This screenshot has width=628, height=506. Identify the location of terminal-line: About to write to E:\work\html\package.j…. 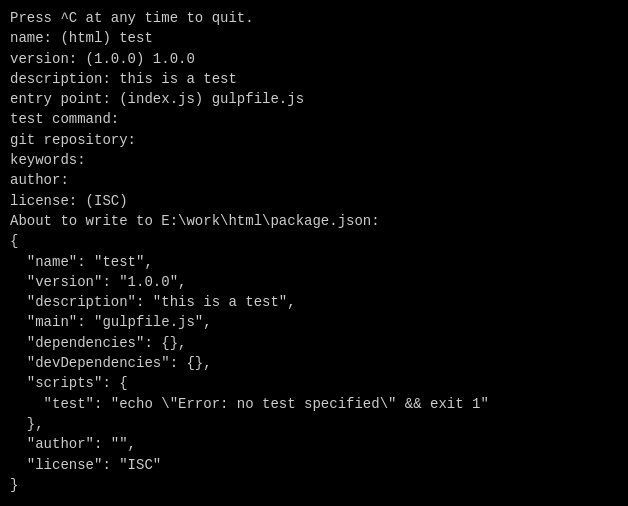
(314, 221).